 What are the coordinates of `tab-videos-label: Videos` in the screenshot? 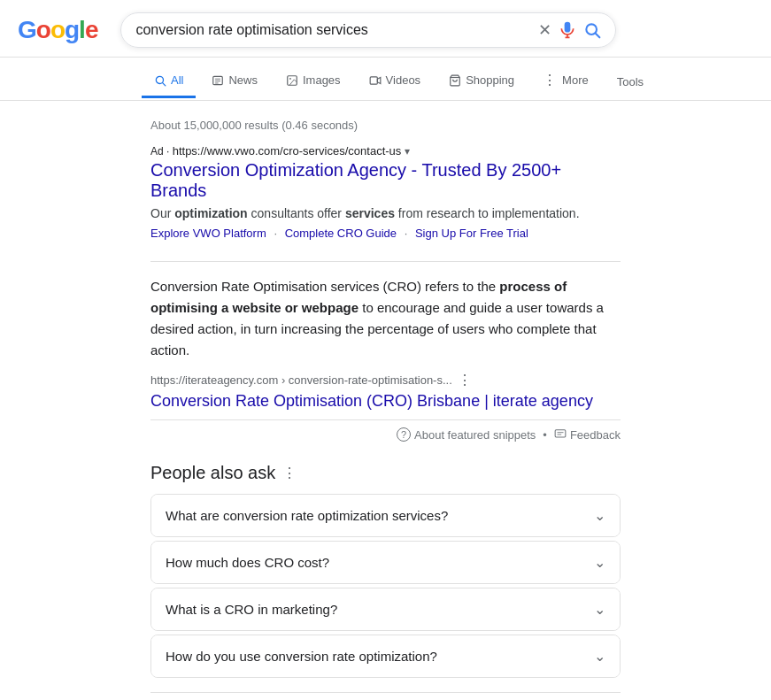 It's located at (404, 80).